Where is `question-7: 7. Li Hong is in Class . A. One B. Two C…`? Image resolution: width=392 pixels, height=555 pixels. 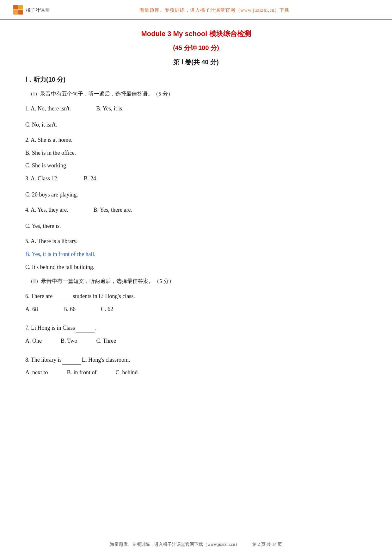 question-7: 7. Li Hong is in Class . A. One B. Two C… is located at coordinates (196, 336).